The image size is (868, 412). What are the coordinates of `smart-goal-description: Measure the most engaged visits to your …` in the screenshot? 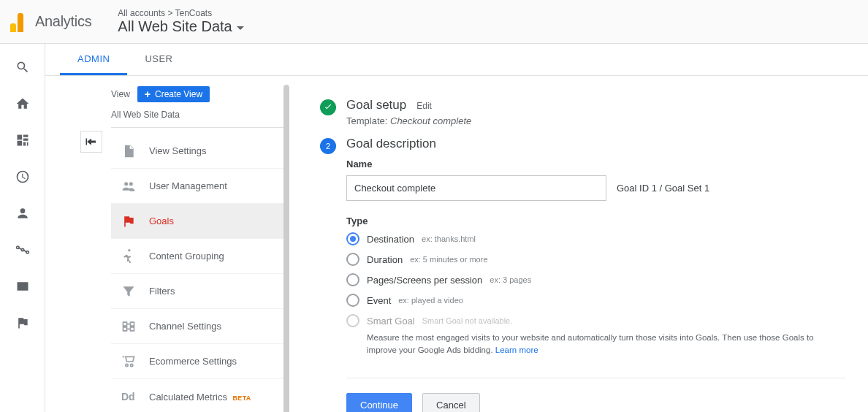 It's located at (601, 345).